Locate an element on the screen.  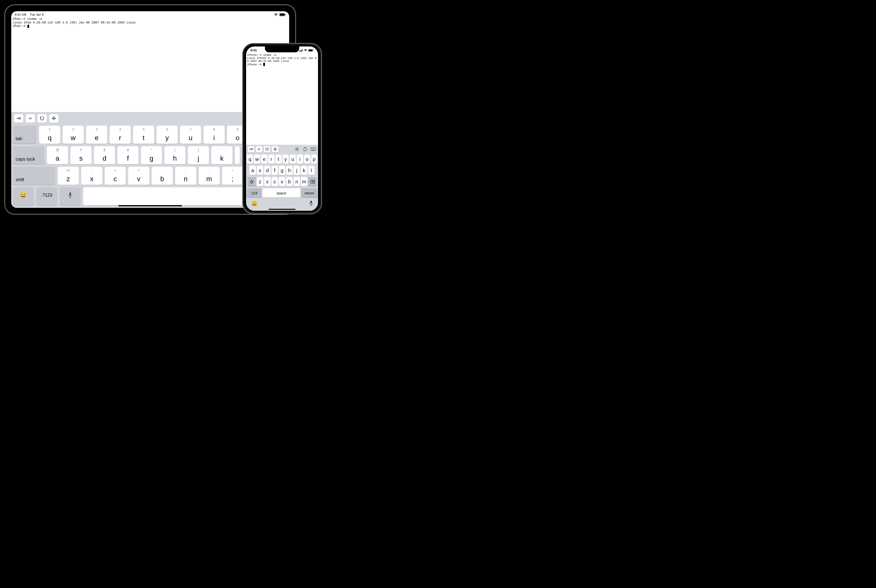
key-u: 7u is located at coordinates (191, 135).